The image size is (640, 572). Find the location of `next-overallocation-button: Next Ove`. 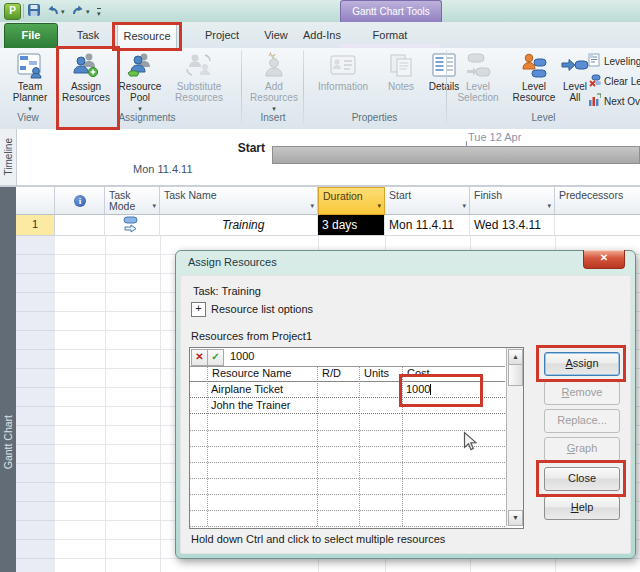

next-overallocation-button: Next Ove is located at coordinates (614, 101).